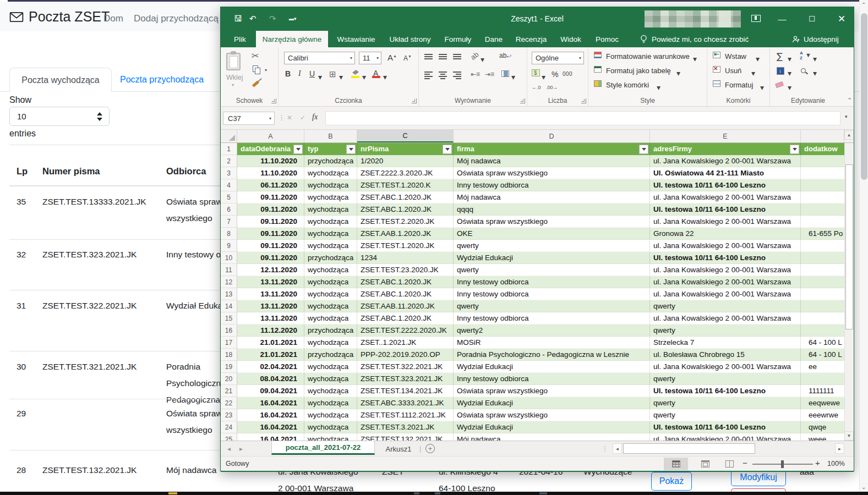 The height and width of the screenshot is (495, 868). What do you see at coordinates (288, 74) in the screenshot?
I see `bold-icon: B` at bounding box center [288, 74].